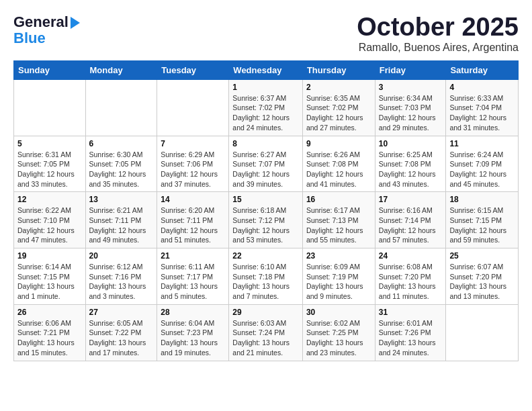 The image size is (532, 411). What do you see at coordinates (50, 332) in the screenshot?
I see `calendar-day-cell: 26Sunrise: 6:06 AM Sunset: 7:21 PM Dayli…` at bounding box center [50, 332].